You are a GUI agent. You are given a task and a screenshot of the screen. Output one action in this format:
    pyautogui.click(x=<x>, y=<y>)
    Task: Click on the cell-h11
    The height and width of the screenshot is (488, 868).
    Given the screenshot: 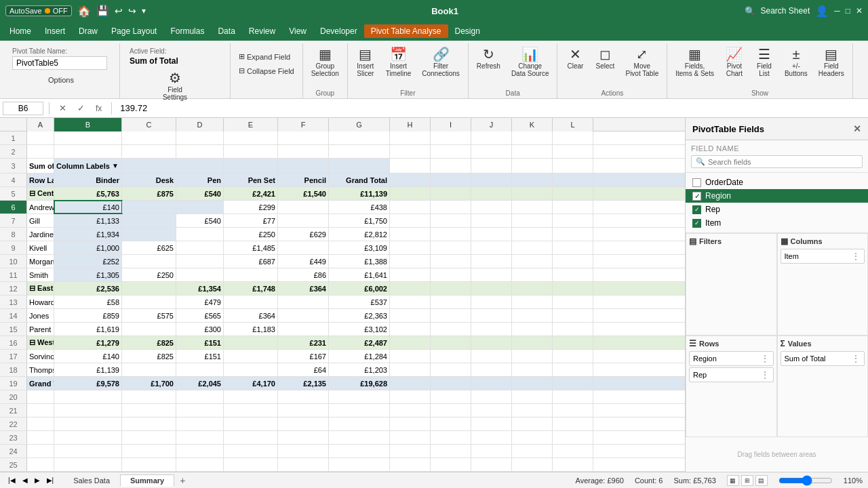 What is the action you would take?
    pyautogui.click(x=410, y=275)
    